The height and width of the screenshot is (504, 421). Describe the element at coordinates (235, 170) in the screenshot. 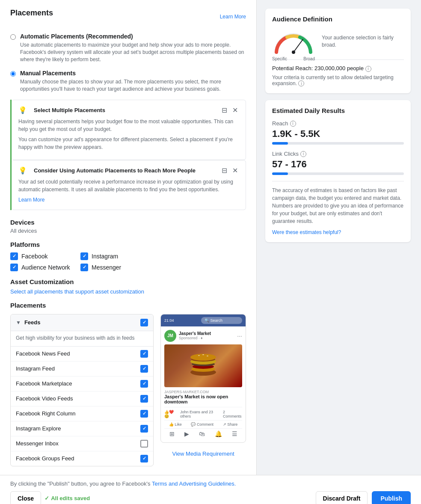

I see `tip2-close-button: ✕` at that location.